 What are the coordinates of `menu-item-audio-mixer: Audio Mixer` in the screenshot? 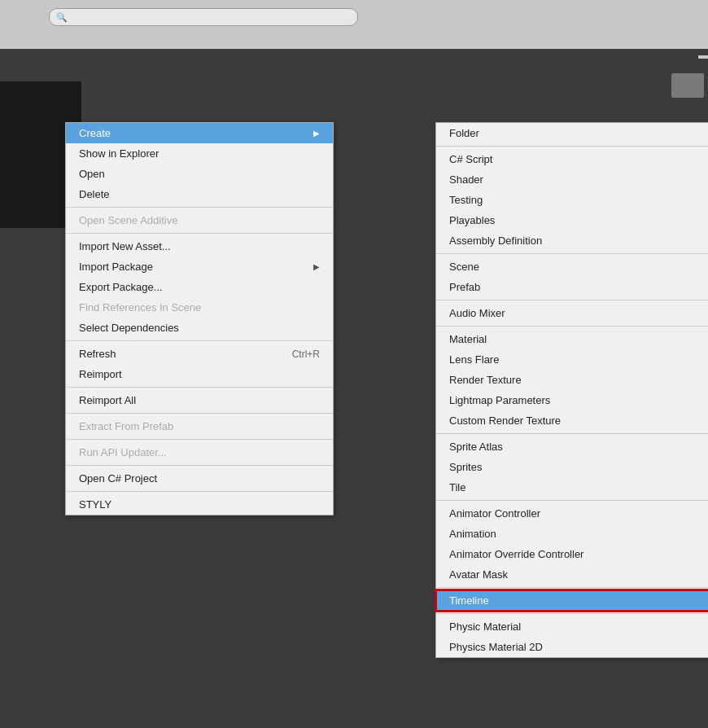 It's located at (572, 313).